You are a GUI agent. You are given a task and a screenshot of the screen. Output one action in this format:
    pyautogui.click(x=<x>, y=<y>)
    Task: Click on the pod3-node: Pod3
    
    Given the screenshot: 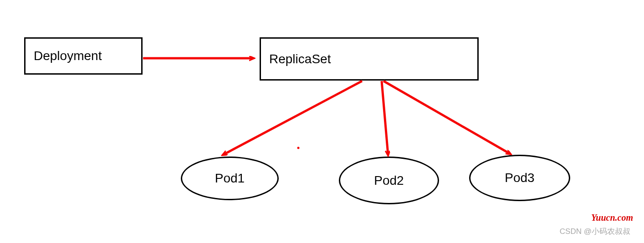 What is the action you would take?
    pyautogui.click(x=520, y=178)
    